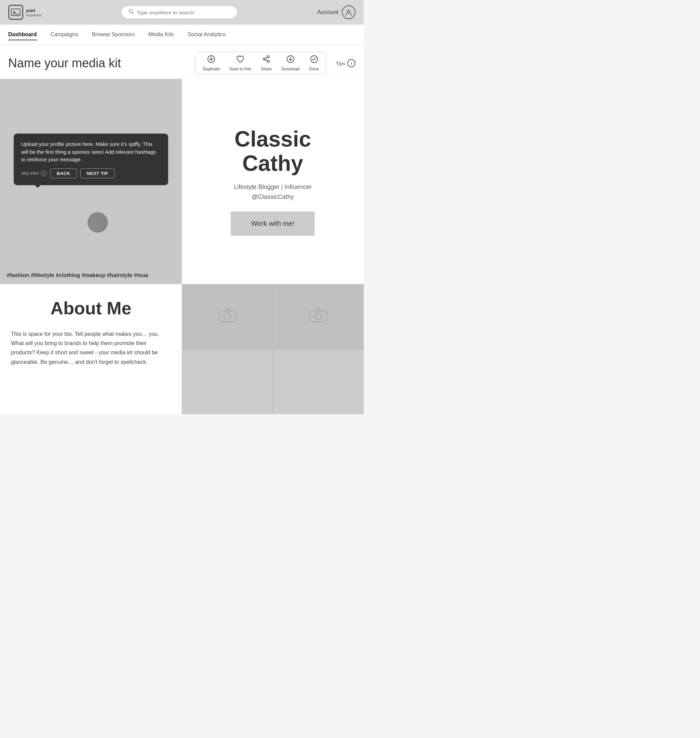 The image size is (700, 738). What do you see at coordinates (113, 35) in the screenshot?
I see `nav-item-browse-sponsors: Browse Sponsors` at bounding box center [113, 35].